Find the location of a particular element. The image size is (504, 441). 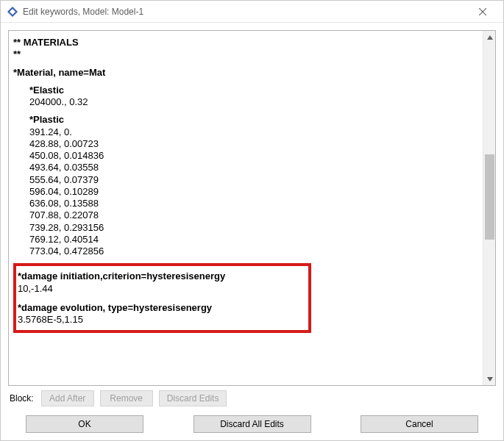

scroll-down-icon is located at coordinates (490, 379).